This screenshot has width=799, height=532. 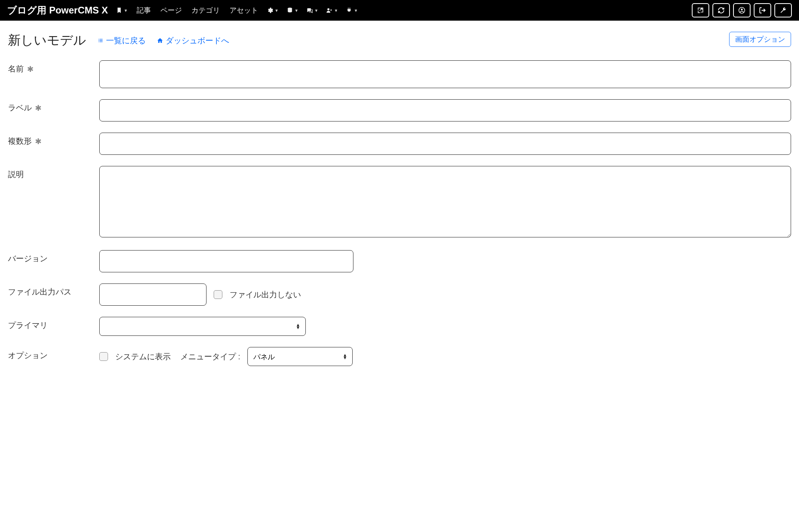 What do you see at coordinates (226, 261) in the screenshot?
I see `version-input` at bounding box center [226, 261].